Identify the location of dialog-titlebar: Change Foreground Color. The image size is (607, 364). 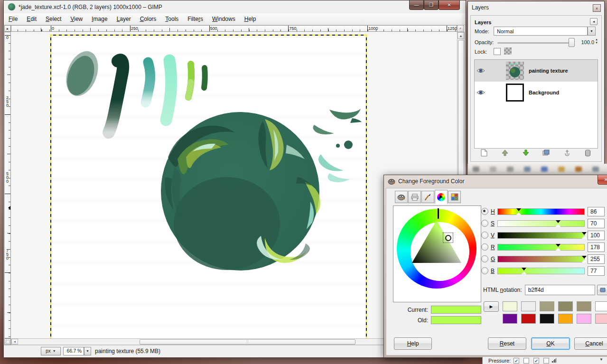
(495, 181).